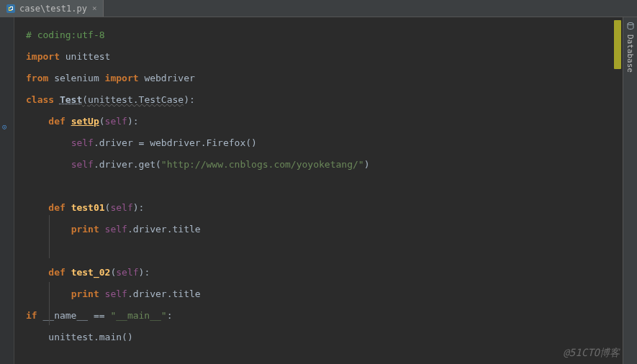 The image size is (637, 364). I want to click on code-line: def test01(self):, so click(325, 208).